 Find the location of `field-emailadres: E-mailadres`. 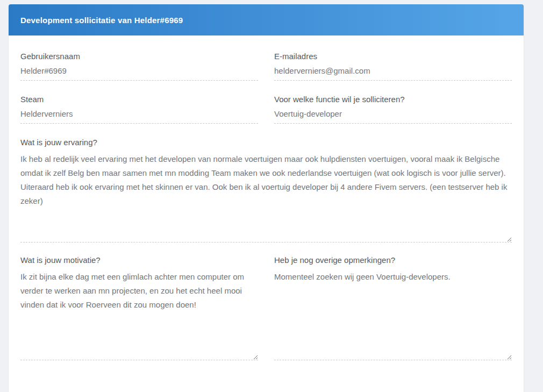

field-emailadres: E-mailadres is located at coordinates (393, 66).